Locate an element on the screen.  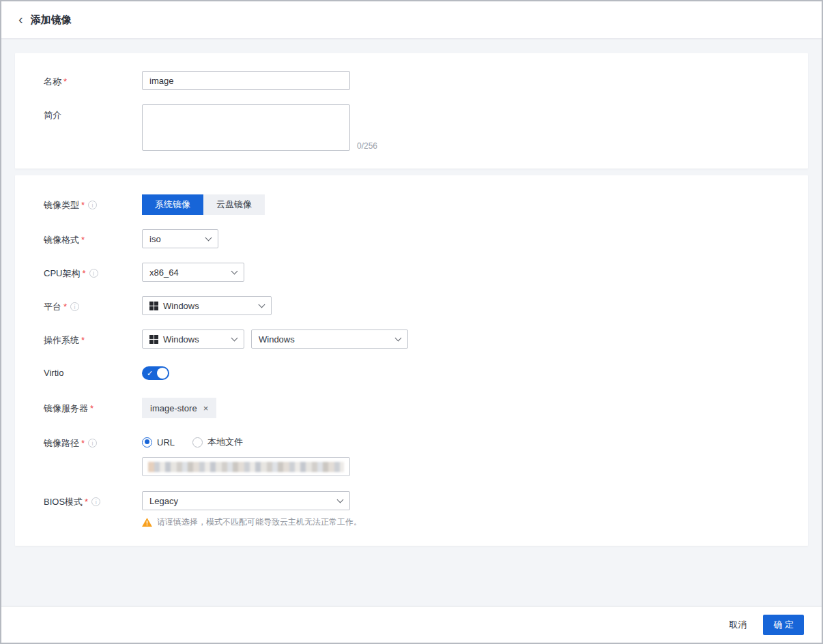
back-icon: ‹ is located at coordinates (20, 20).